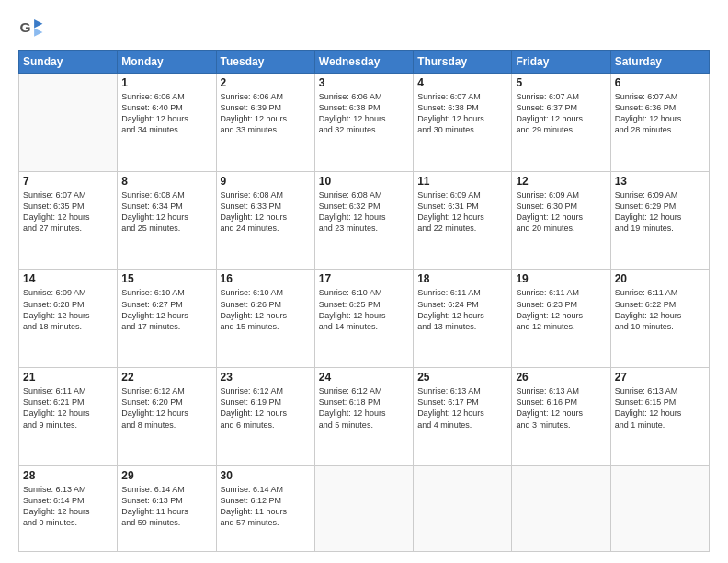 The width and height of the screenshot is (728, 563). Describe the element at coordinates (660, 309) in the screenshot. I see `day-info: Sunrise: 6:11 AMSunset: 6:22 PMDaylight:…` at that location.